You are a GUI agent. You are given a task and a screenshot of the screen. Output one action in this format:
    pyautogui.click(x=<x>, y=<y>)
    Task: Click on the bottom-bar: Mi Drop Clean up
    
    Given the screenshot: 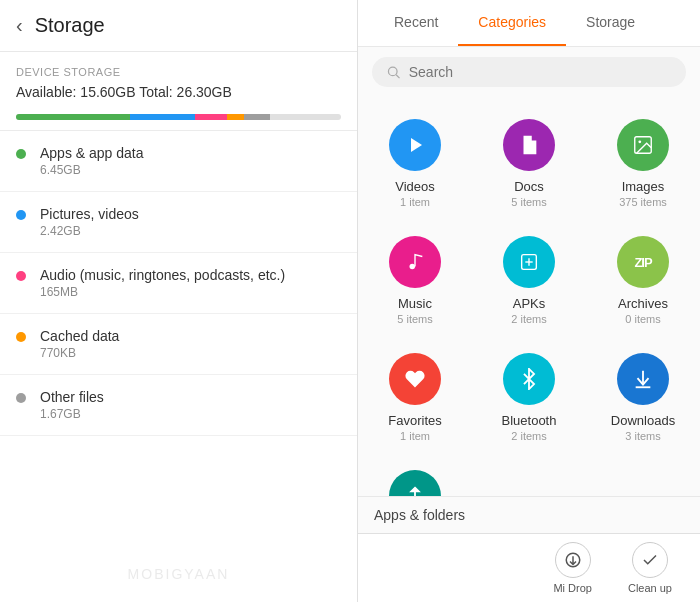 What is the action you would take?
    pyautogui.click(x=529, y=568)
    